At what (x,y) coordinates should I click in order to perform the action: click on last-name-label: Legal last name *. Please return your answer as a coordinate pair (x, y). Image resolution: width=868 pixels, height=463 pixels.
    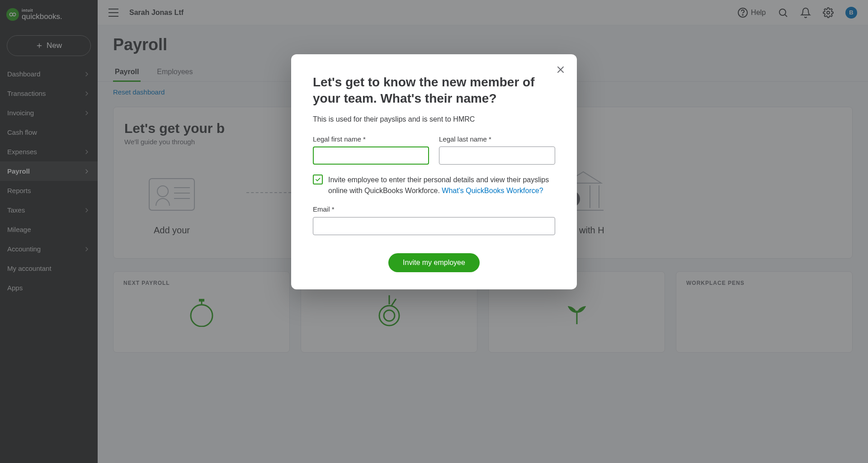
    Looking at the image, I should click on (497, 139).